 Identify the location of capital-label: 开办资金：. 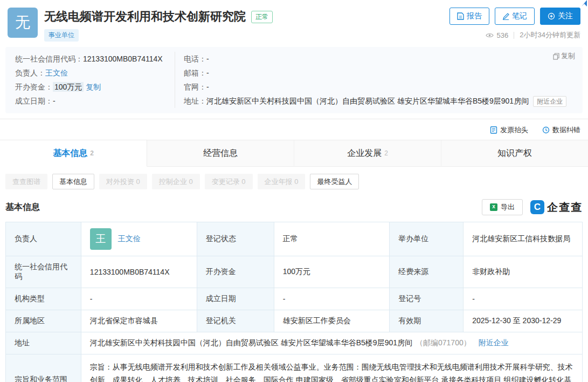
(34, 87).